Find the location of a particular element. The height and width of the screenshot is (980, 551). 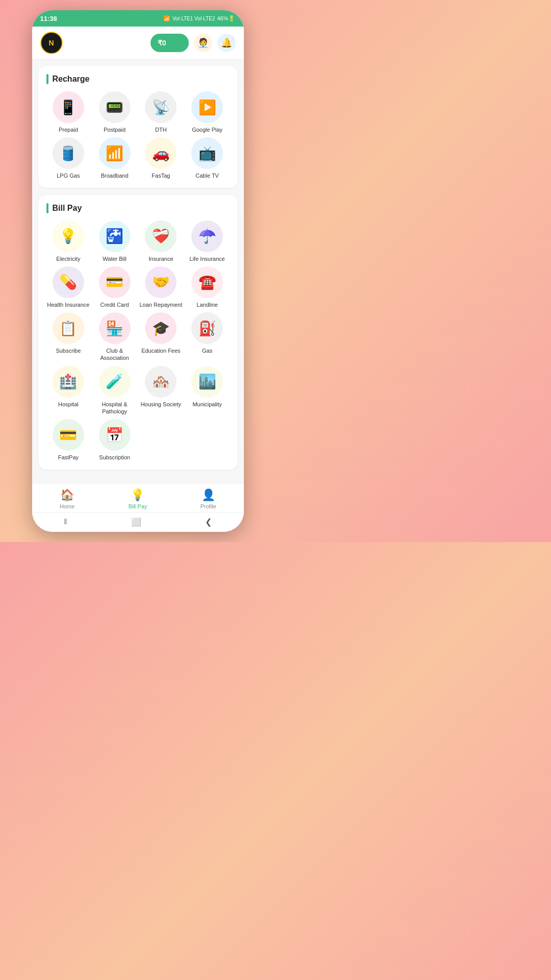

recharge-item-postpaid: 📟 Postpaid is located at coordinates (114, 112).